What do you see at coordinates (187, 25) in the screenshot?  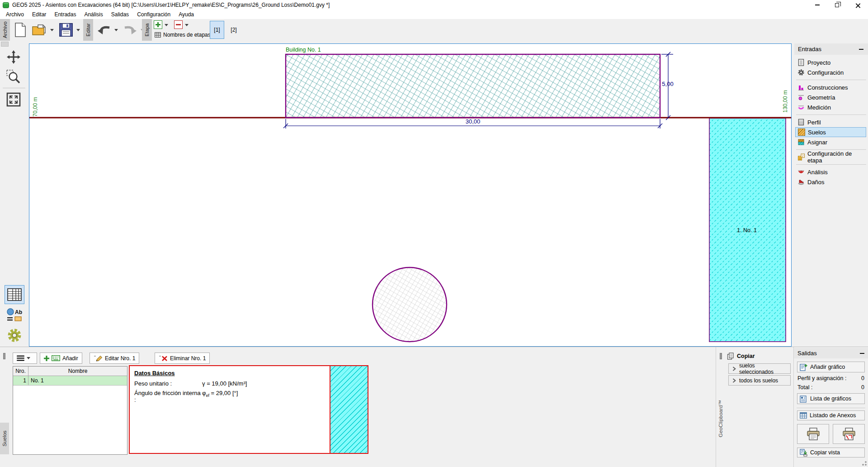 I see `remove-stage-dropdown` at bounding box center [187, 25].